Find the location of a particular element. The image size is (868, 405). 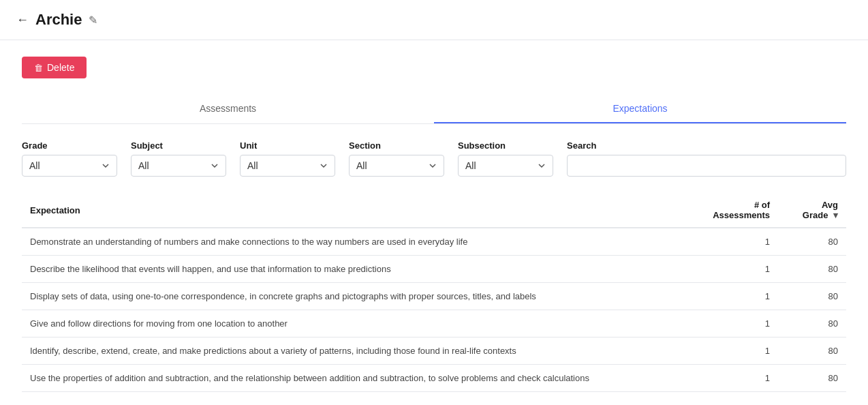

subsection-select: All is located at coordinates (506, 166).